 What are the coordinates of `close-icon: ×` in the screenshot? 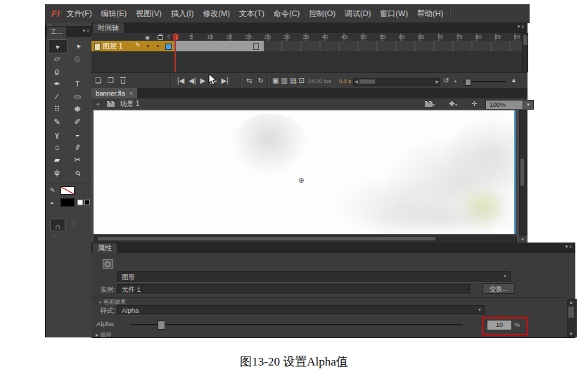 It's located at (132, 93).